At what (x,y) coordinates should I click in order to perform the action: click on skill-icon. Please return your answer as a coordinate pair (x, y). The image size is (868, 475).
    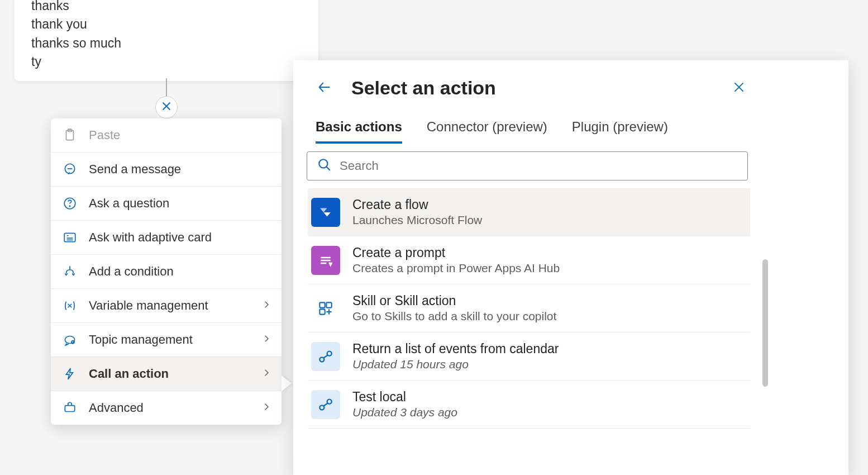
    Looking at the image, I should click on (326, 308).